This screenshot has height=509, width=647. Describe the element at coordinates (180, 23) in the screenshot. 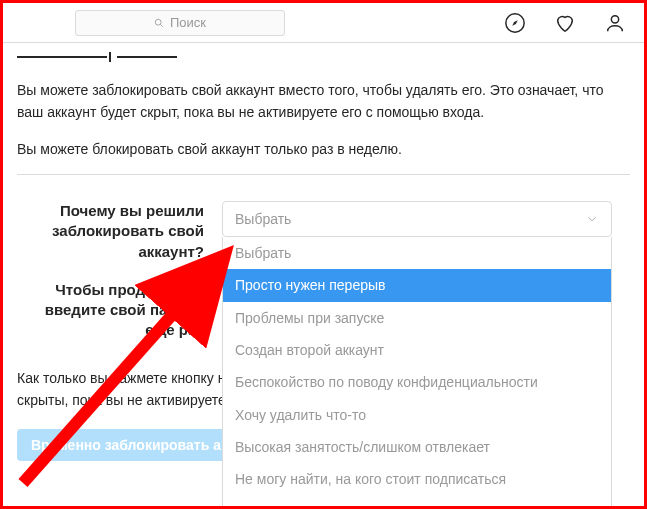

I see `search-input: Поиск` at that location.